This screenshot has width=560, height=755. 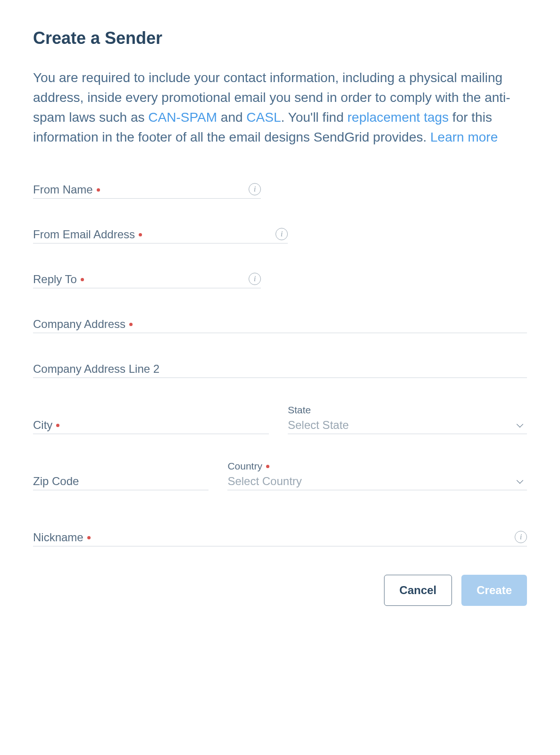 What do you see at coordinates (280, 369) in the screenshot?
I see `company-address2-field: Company Address Line 2` at bounding box center [280, 369].